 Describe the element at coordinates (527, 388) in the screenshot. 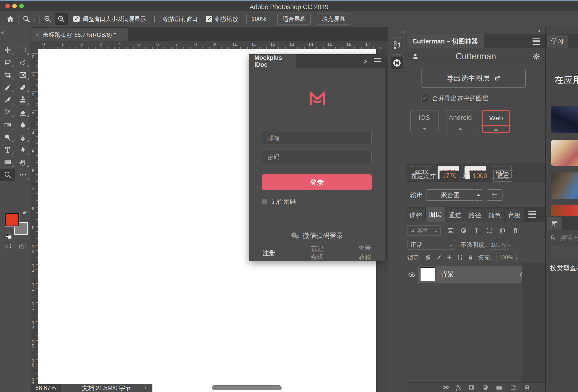

I see `delete-layer-icon` at that location.